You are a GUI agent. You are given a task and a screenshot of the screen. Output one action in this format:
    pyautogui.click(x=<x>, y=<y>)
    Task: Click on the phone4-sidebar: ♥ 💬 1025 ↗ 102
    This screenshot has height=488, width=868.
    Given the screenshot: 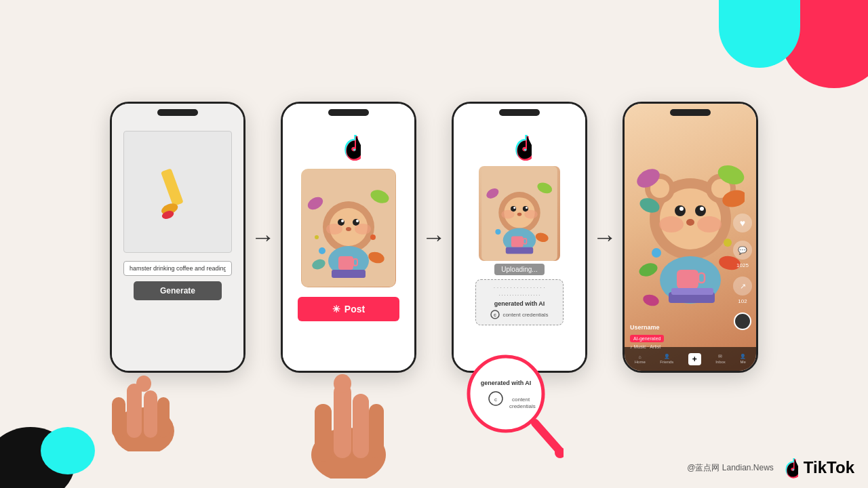 What is the action you would take?
    pyautogui.click(x=743, y=272)
    